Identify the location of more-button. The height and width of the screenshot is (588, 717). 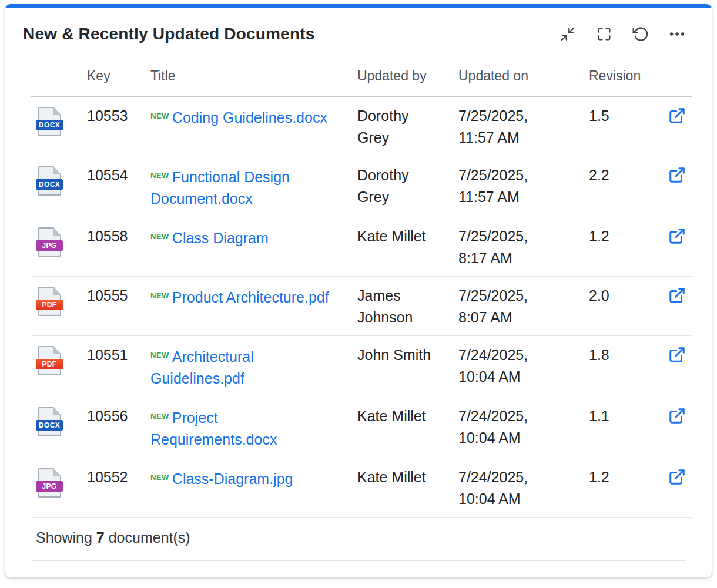
(677, 34).